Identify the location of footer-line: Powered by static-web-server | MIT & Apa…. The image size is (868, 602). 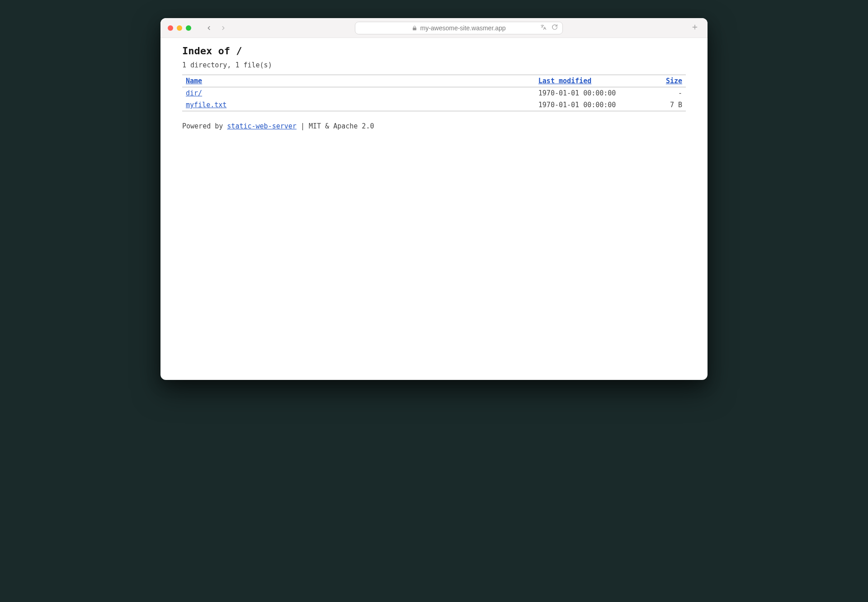
(434, 126).